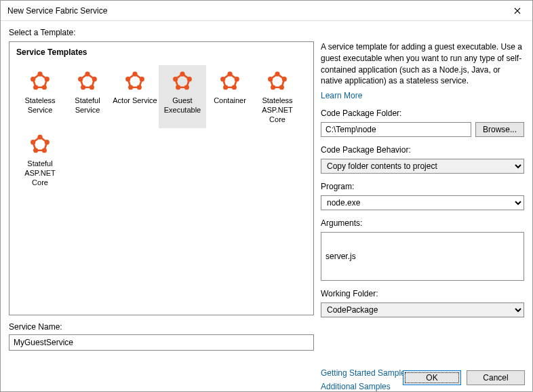 This screenshot has width=533, height=392. Describe the element at coordinates (432, 378) in the screenshot. I see `ok-button: OK` at that location.